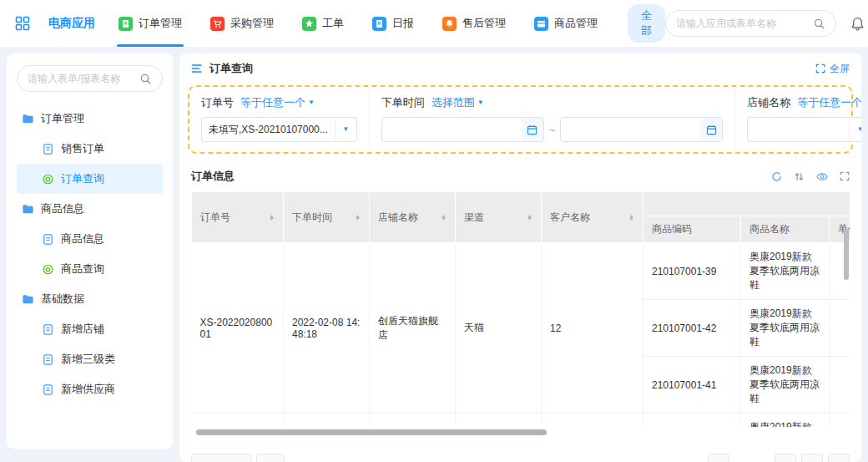 Image resolution: width=868 pixels, height=462 pixels. Describe the element at coordinates (83, 179) in the screenshot. I see `sidebar-item-label: 订单查询` at that location.